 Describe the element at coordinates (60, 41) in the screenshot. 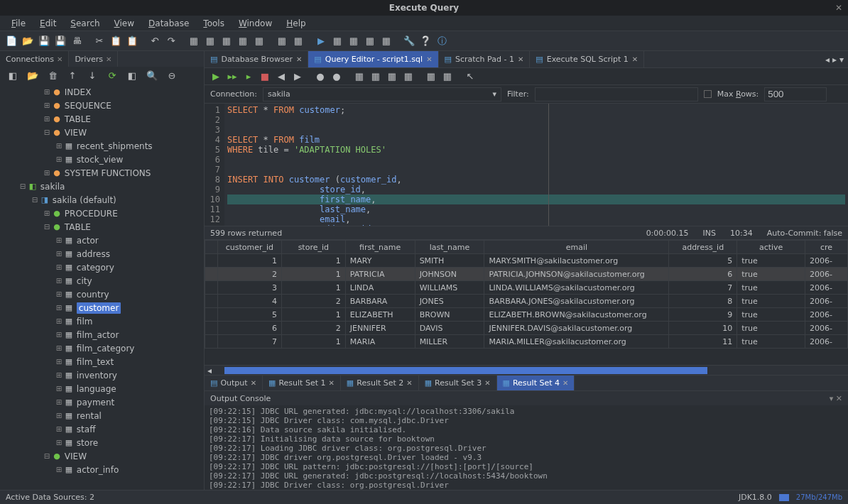

I see `saveas-icon: 💾` at that location.